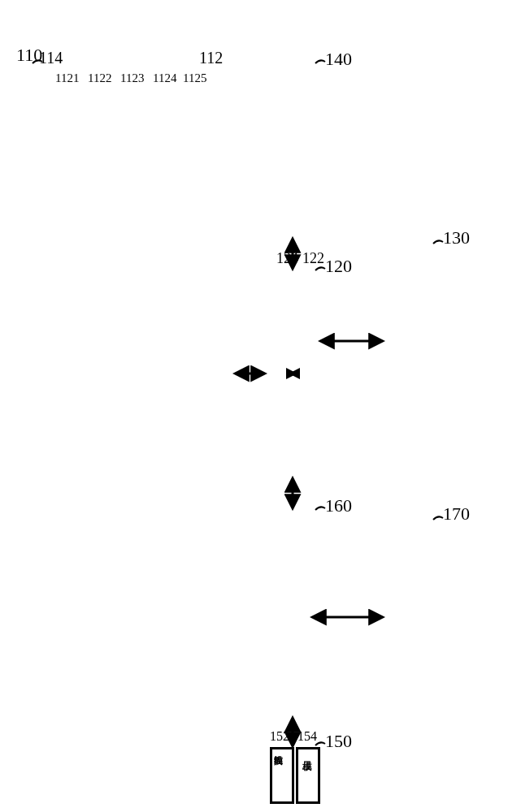  Describe the element at coordinates (164, 78) in the screenshot. I see `ref-1124: 1124` at that location.